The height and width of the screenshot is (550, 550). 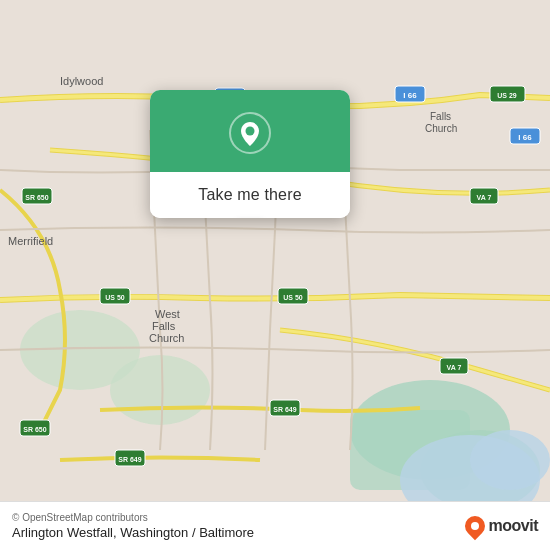 What do you see at coordinates (275, 526) in the screenshot?
I see `bottom-bar: © OpenStreetMap contributors Arlington W…` at bounding box center [275, 526].